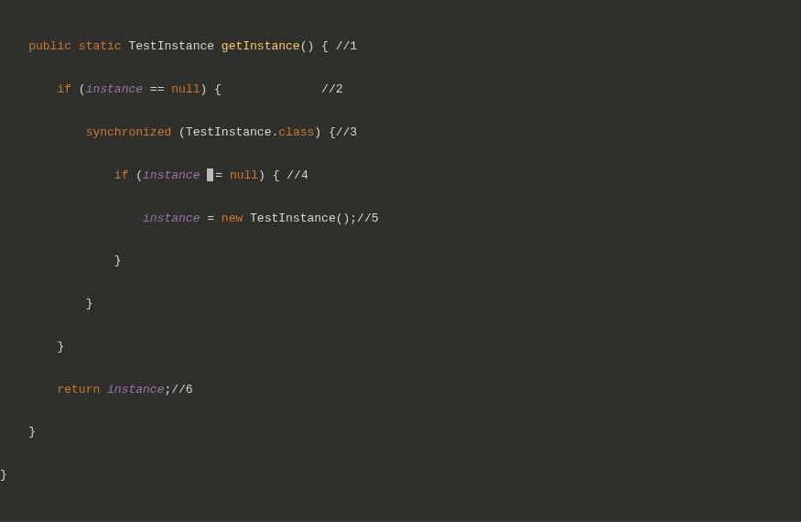 The height and width of the screenshot is (532, 801). I want to click on code-line: if (instance = null) { //4, so click(401, 176).